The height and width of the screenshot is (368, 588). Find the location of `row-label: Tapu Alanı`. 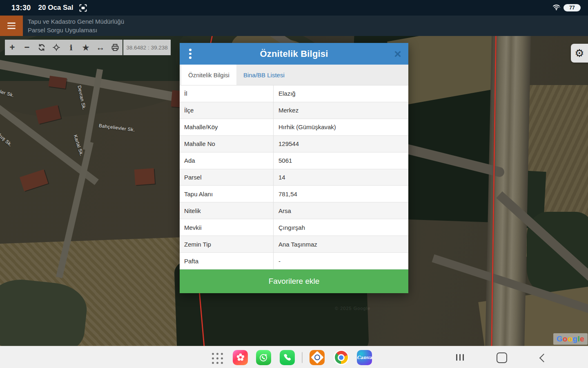

row-label: Tapu Alanı is located at coordinates (227, 194).